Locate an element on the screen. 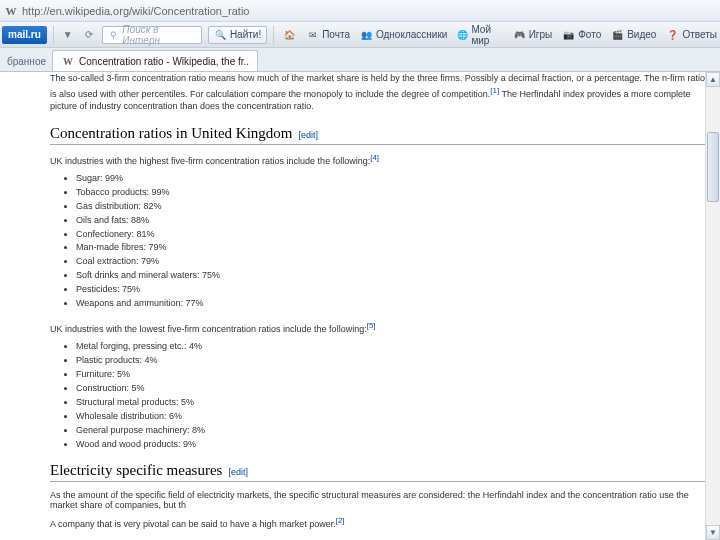 The height and width of the screenshot is (540, 720). toolbar-icon: 🎮 is located at coordinates (520, 34).